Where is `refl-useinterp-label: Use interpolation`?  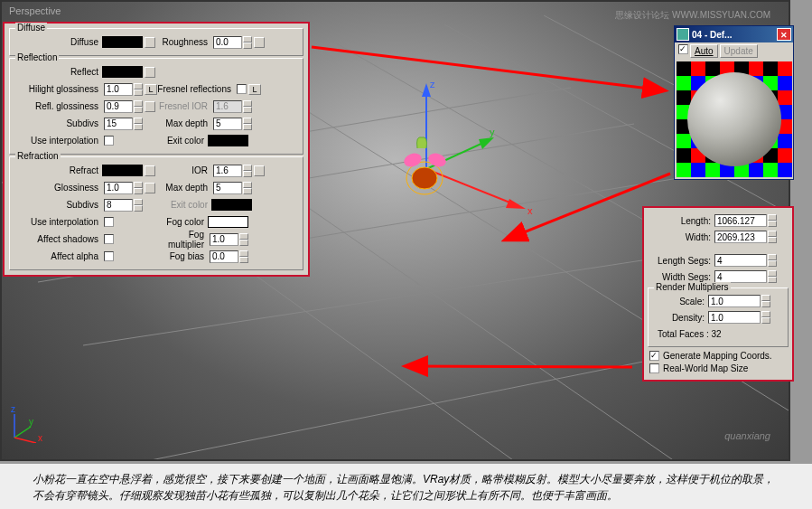 refl-useinterp-label: Use interpolation is located at coordinates (58, 141).